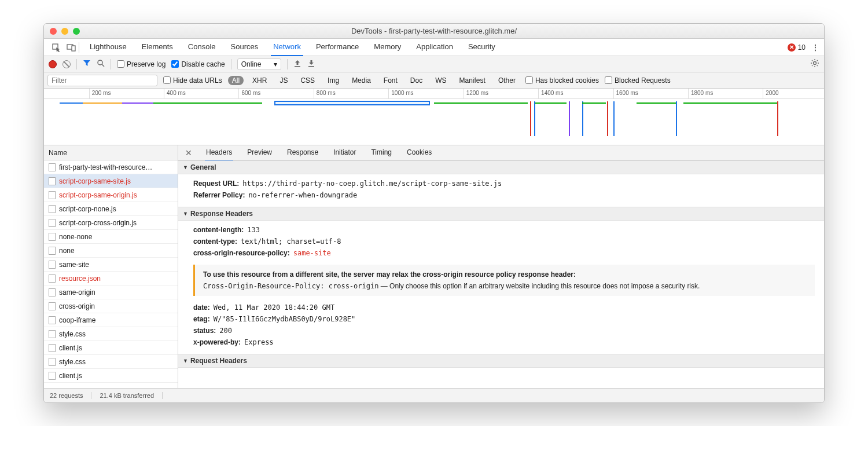 This screenshot has height=476, width=868. Describe the element at coordinates (501, 167) in the screenshot. I see `general-section-header: ▼ General` at that location.